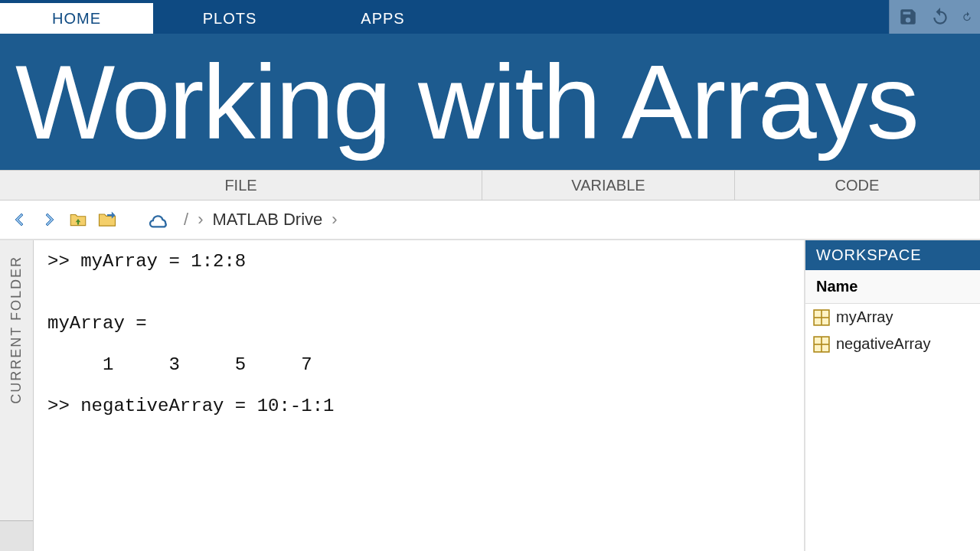 The width and height of the screenshot is (980, 551). I want to click on undo-icon, so click(940, 17).